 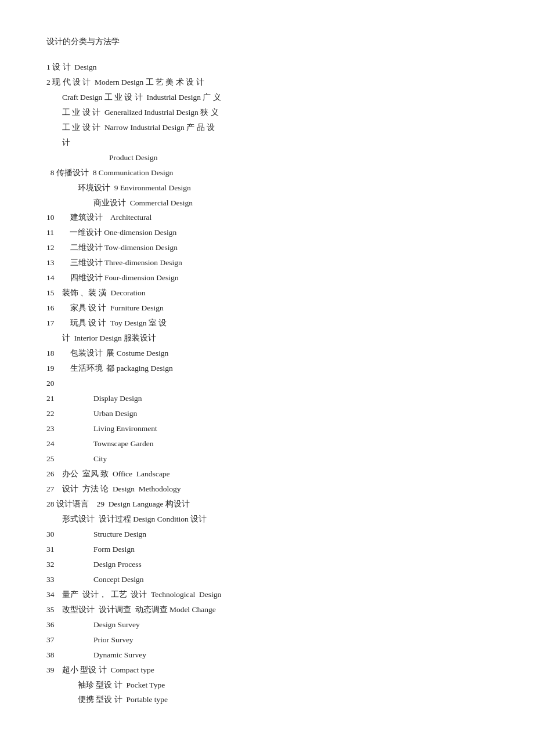 I want to click on list-item: 袖珍 型设 计 Pocket Type, so click(x=267, y=686).